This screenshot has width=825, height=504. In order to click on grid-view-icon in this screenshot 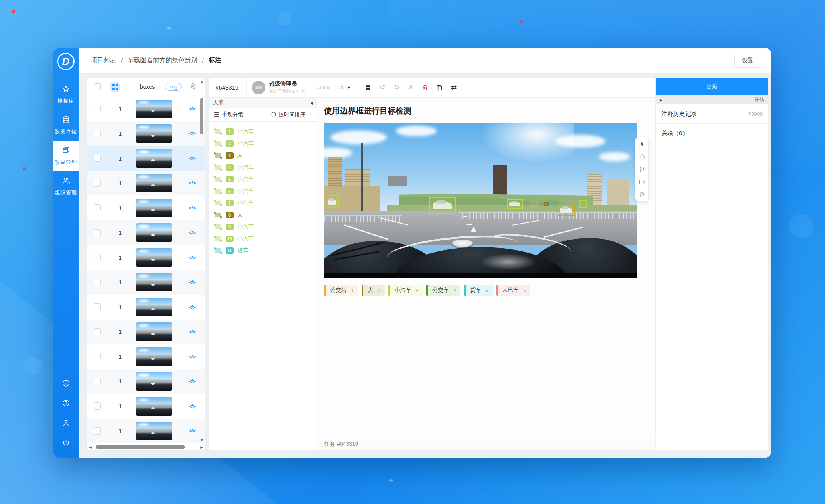, I will do `click(115, 87)`.